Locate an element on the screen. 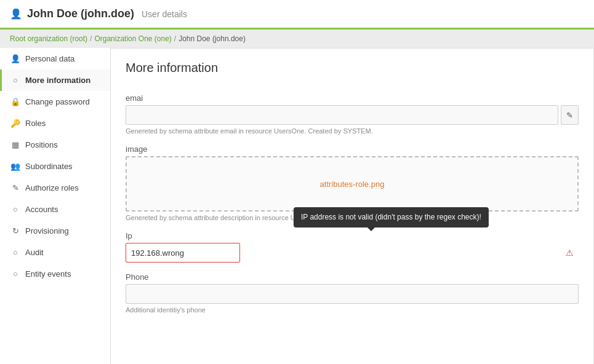 The height and width of the screenshot is (364, 594). phone-input is located at coordinates (352, 294).